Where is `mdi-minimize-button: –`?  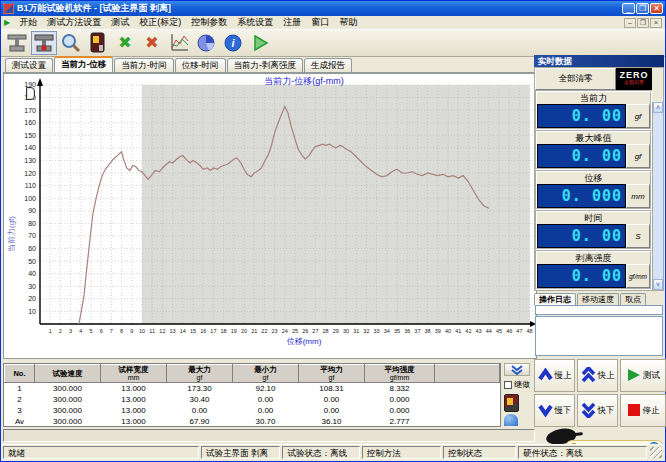
mdi-minimize-button: – is located at coordinates (630, 23).